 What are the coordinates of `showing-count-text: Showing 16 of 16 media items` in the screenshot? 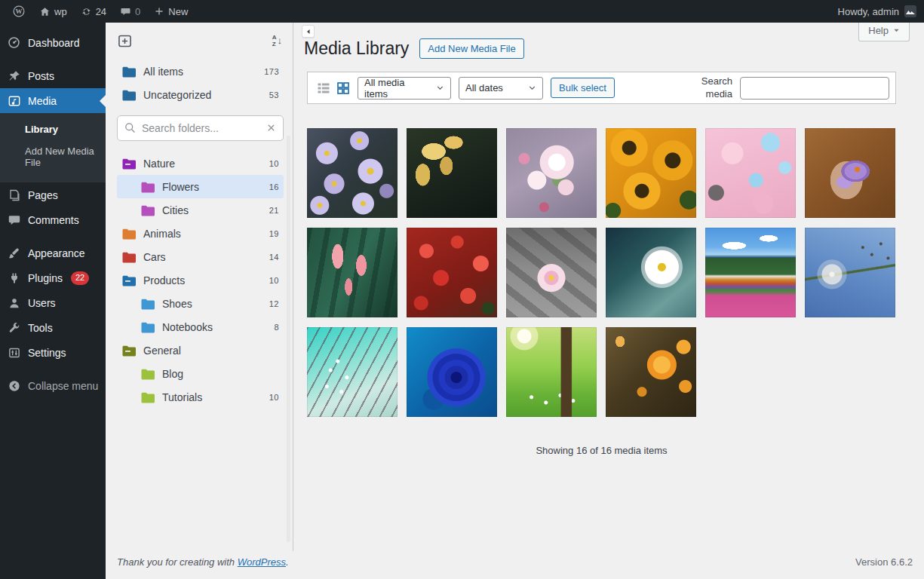 It's located at (602, 451).